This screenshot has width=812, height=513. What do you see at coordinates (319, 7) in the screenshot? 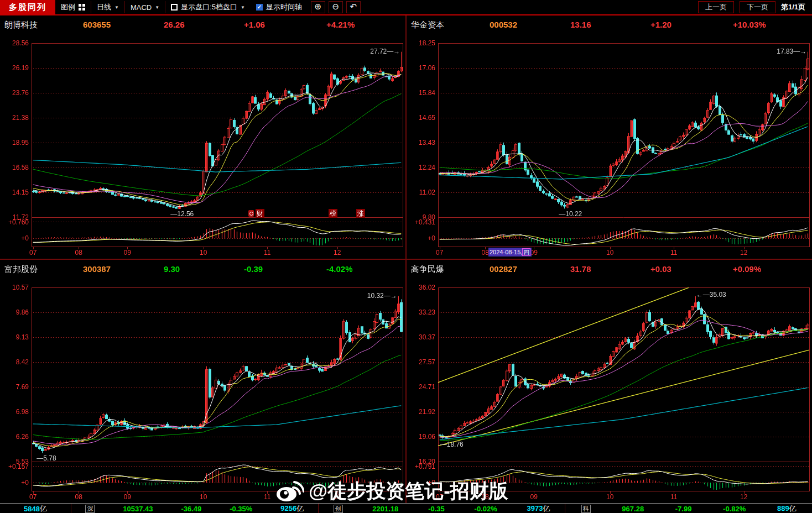
I see `zoom-in-icon: ⊕` at bounding box center [319, 7].